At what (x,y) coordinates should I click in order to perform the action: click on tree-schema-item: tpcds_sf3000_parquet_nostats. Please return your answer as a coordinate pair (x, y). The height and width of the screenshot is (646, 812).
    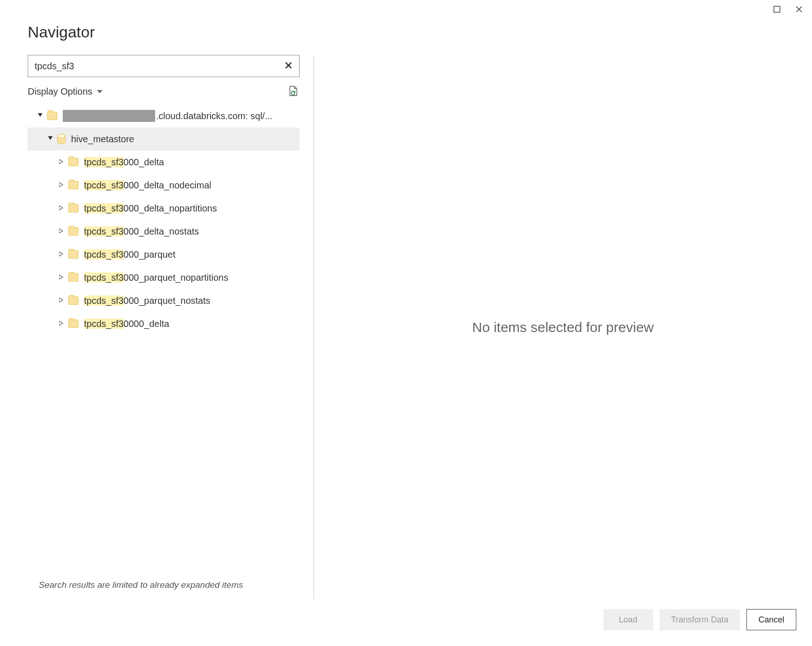
    Looking at the image, I should click on (163, 301).